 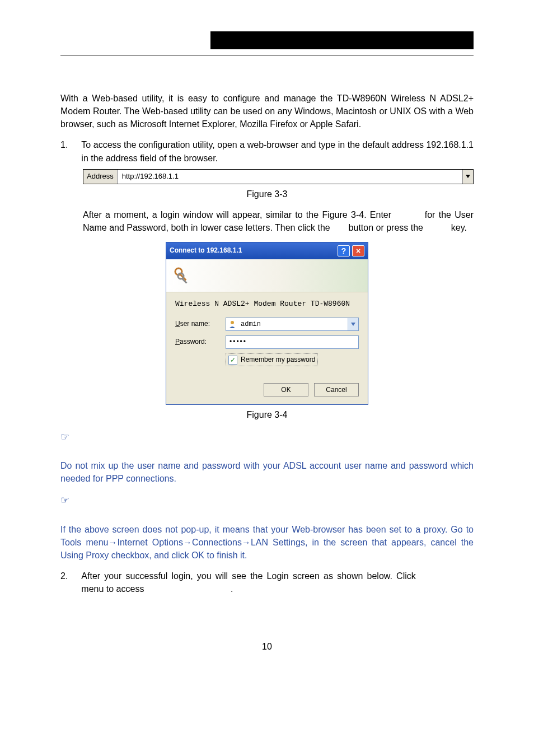 I want to click on note-1-body: Do not mix up the user name and password…, so click(x=267, y=472).